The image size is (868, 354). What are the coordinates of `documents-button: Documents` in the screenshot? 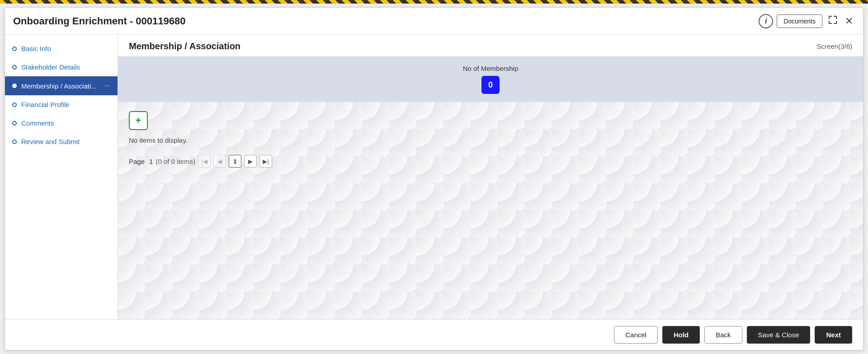 It's located at (799, 21).